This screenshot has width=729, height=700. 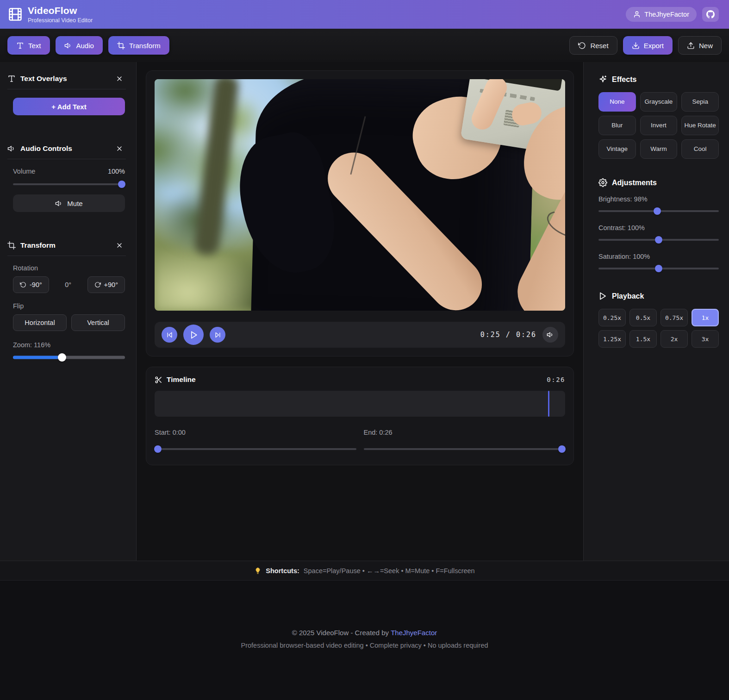 I want to click on effect-invert-button: Invert, so click(x=659, y=125).